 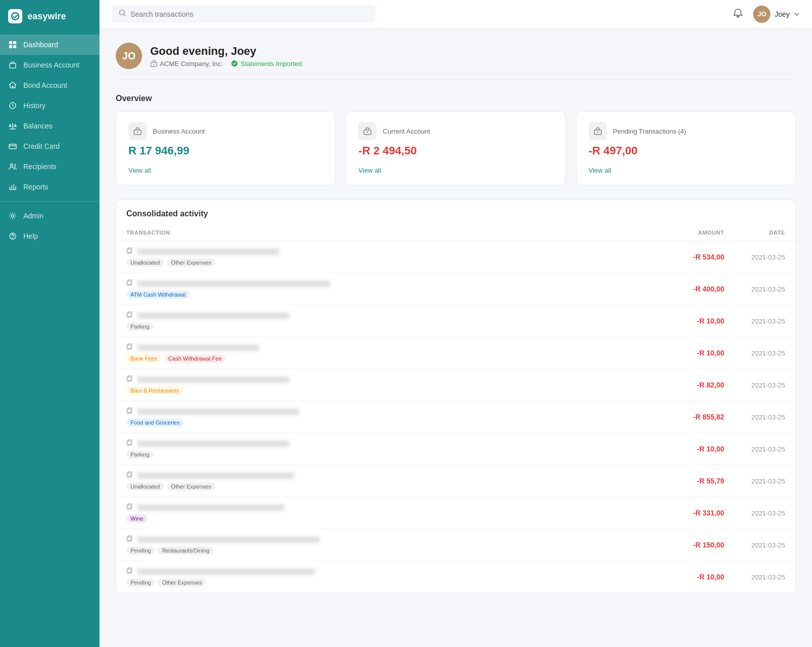 What do you see at coordinates (225, 131) in the screenshot?
I see `card-header-0: Business Account` at bounding box center [225, 131].